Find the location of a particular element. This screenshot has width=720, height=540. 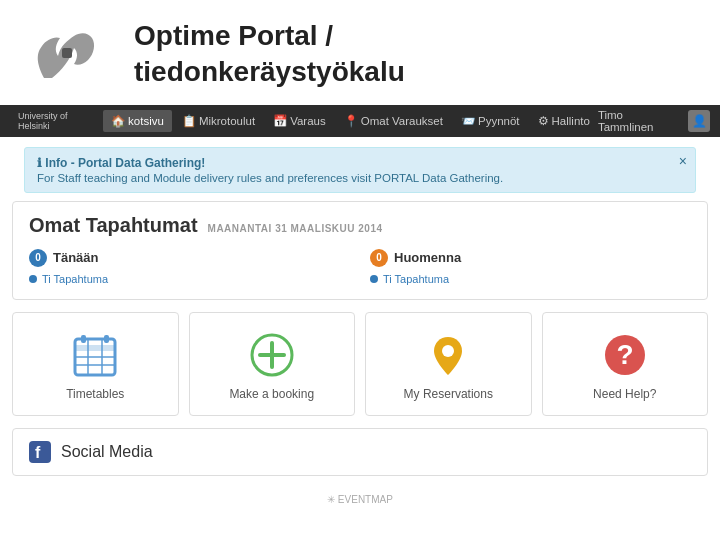

nav-label-omat-varaukset: Omat Varaukset is located at coordinates (402, 121).